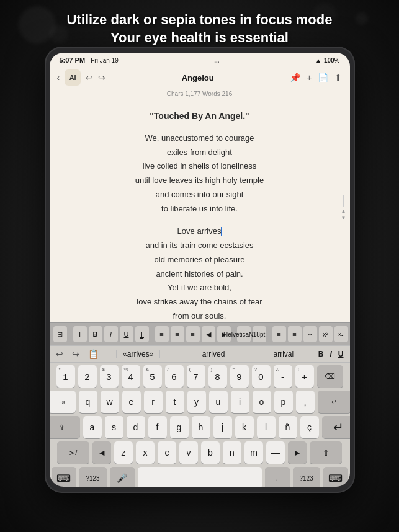 Image resolution: width=399 pixels, height=532 pixels. Describe the element at coordinates (58, 78) in the screenshot. I see `back-button: ‹` at that location.